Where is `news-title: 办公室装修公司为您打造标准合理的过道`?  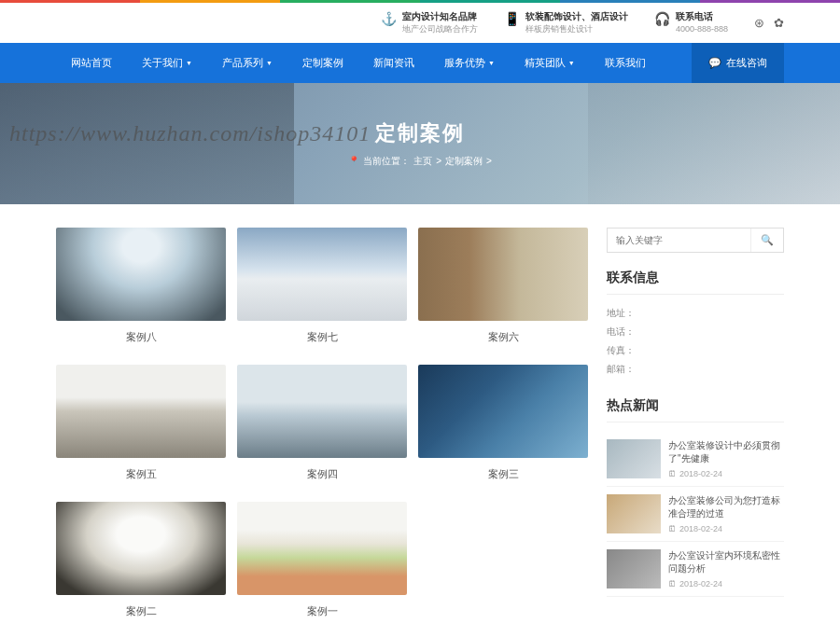 news-title: 办公室装修公司为您打造标准合理的过道 is located at coordinates (726, 507).